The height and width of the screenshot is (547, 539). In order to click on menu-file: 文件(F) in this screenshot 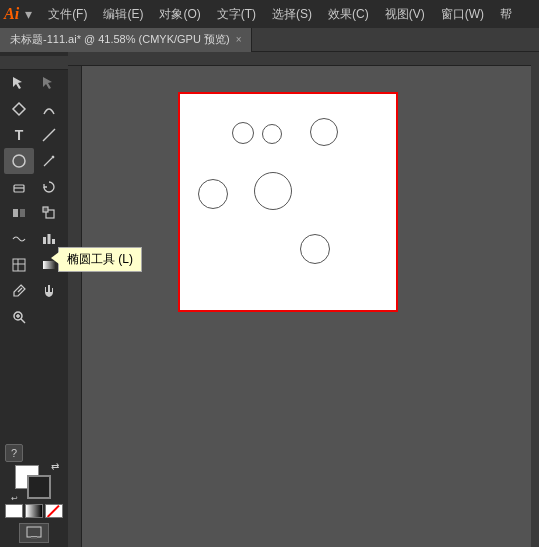, I will do `click(68, 14)`.